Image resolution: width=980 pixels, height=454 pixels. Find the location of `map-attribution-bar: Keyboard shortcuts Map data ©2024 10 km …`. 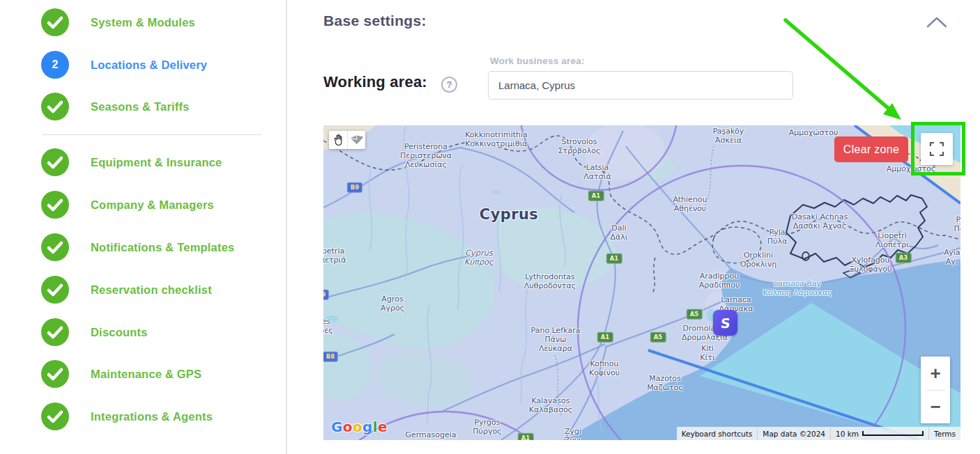

map-attribution-bar: Keyboard shortcuts Map data ©2024 10 km … is located at coordinates (818, 433).